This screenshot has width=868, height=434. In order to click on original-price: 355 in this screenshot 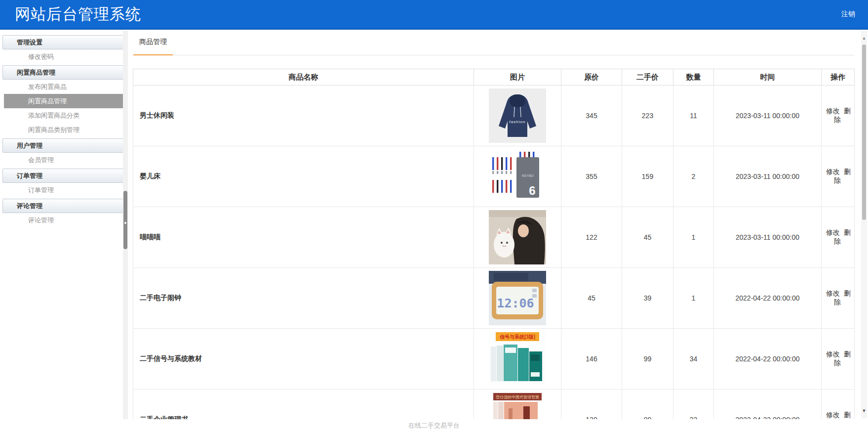, I will do `click(592, 177)`.